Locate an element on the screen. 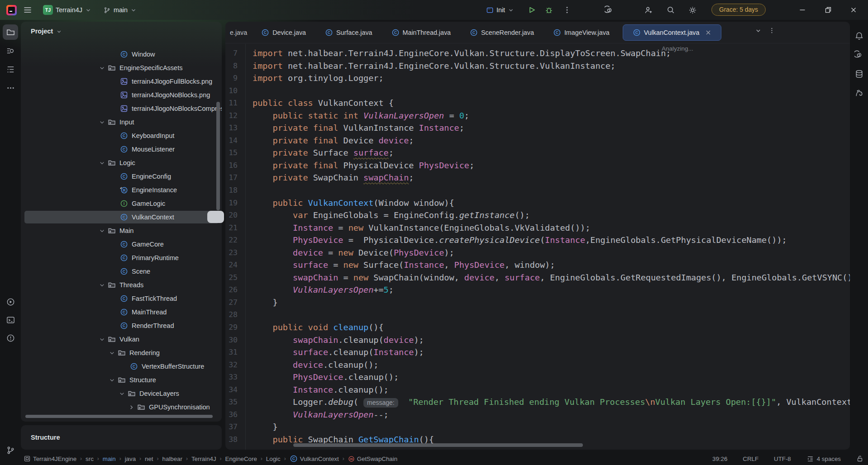 The height and width of the screenshot is (465, 868). line-number: 25 is located at coordinates (232, 278).